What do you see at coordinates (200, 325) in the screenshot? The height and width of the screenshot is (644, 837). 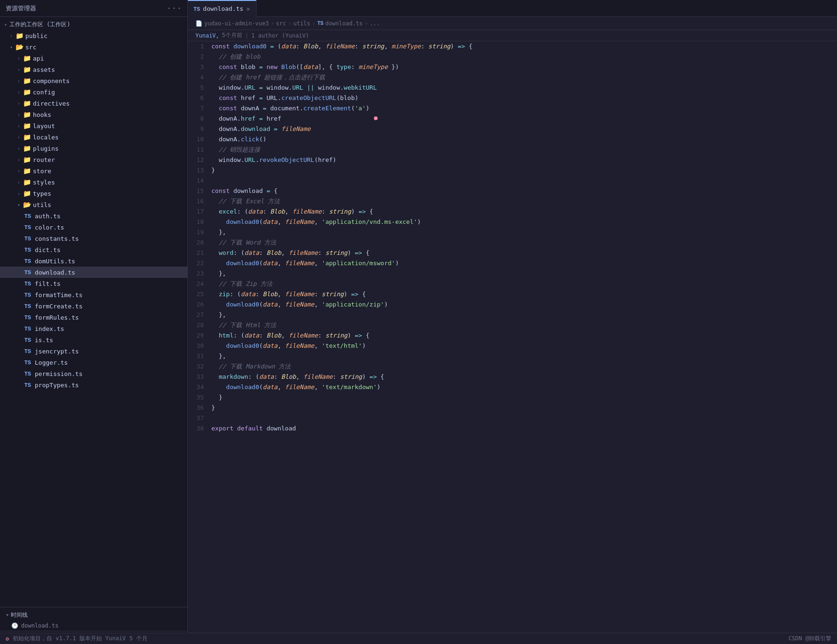 I see `line-number: 28` at bounding box center [200, 325].